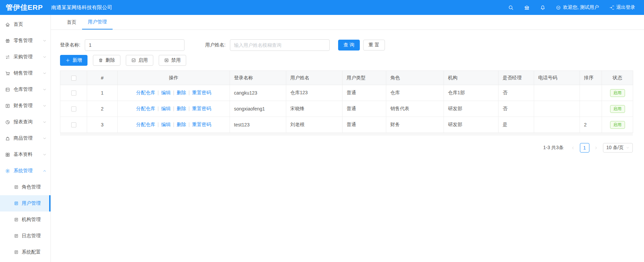 Image resolution: width=644 pixels, height=262 pixels. What do you see at coordinates (135, 45) in the screenshot?
I see `login-name-input` at bounding box center [135, 45].